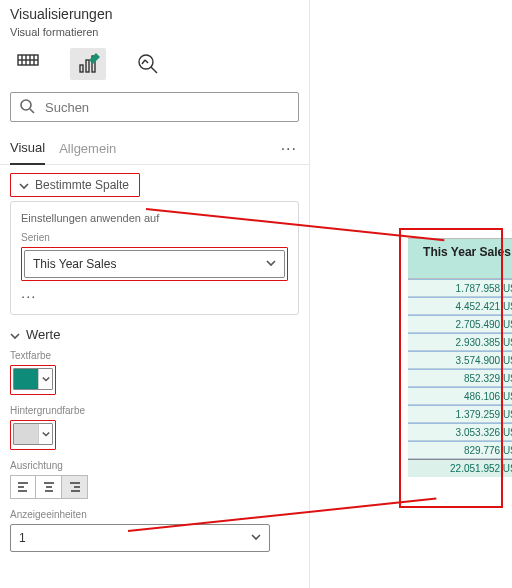 This screenshot has height=588, width=512. I want to click on bg-color-picker, so click(33, 434).